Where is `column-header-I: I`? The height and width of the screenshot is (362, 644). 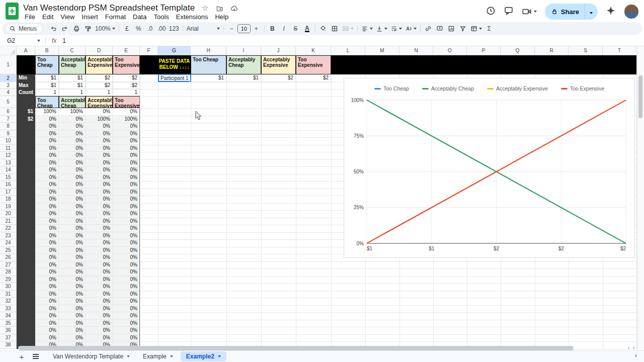
column-header-I: I is located at coordinates (244, 51).